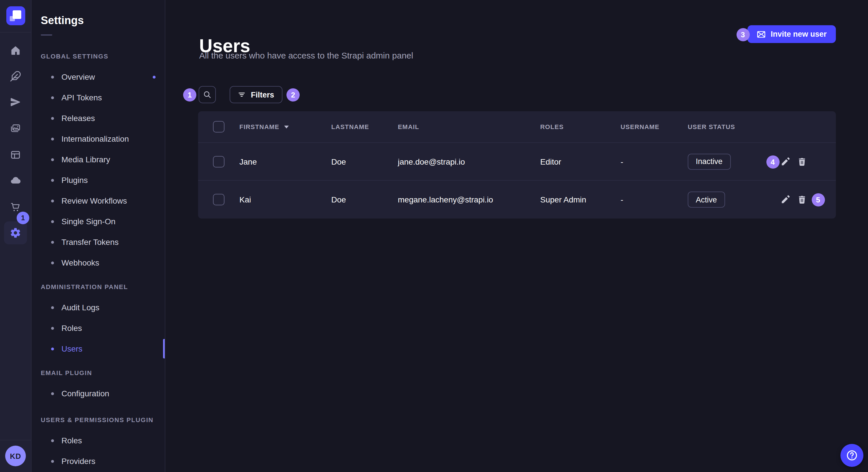 The height and width of the screenshot is (472, 868). Describe the element at coordinates (654, 127) in the screenshot. I see `column-header-username: Username` at that location.